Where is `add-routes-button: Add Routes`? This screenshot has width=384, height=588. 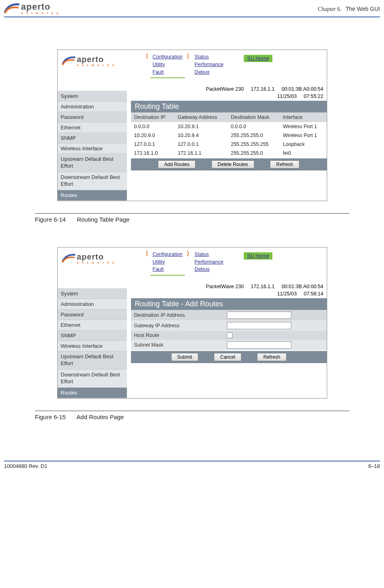
add-routes-button: Add Routes is located at coordinates (176, 164).